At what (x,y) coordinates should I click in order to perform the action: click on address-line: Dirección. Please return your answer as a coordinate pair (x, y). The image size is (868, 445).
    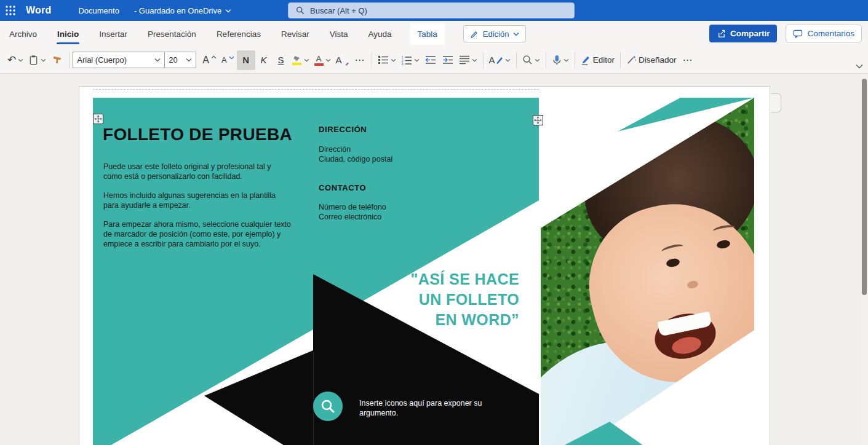
    Looking at the image, I should click on (335, 149).